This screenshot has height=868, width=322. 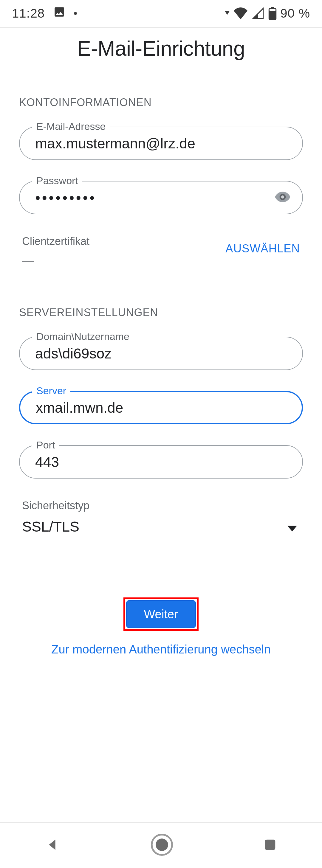 What do you see at coordinates (76, 13) in the screenshot?
I see `notification-dot-icon` at bounding box center [76, 13].